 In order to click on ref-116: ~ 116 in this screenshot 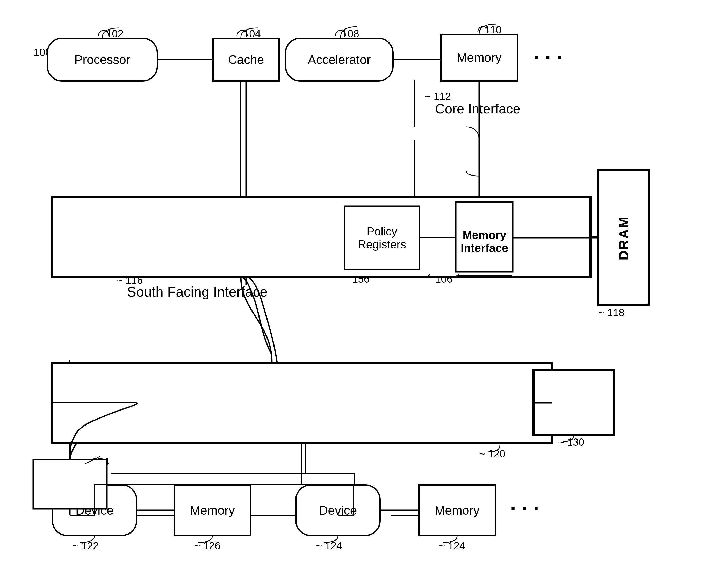, I will do `click(129, 281)`.